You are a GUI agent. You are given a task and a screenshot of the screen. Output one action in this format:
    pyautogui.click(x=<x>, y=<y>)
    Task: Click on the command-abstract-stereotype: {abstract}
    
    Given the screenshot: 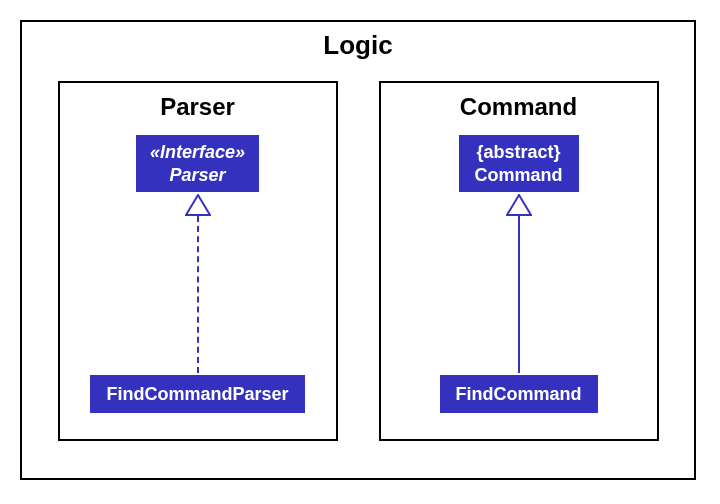 What is the action you would take?
    pyautogui.click(x=519, y=152)
    